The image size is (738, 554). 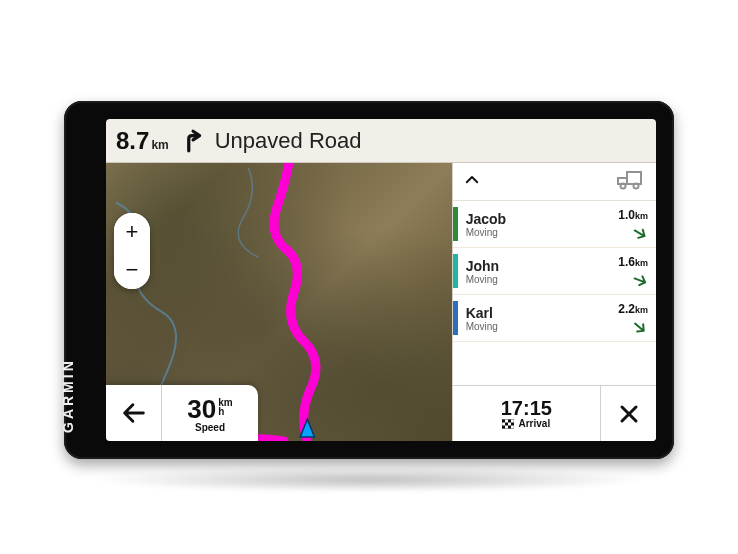 What do you see at coordinates (554, 272) in the screenshot?
I see `rider-row: JohnMoving1.6km` at bounding box center [554, 272].